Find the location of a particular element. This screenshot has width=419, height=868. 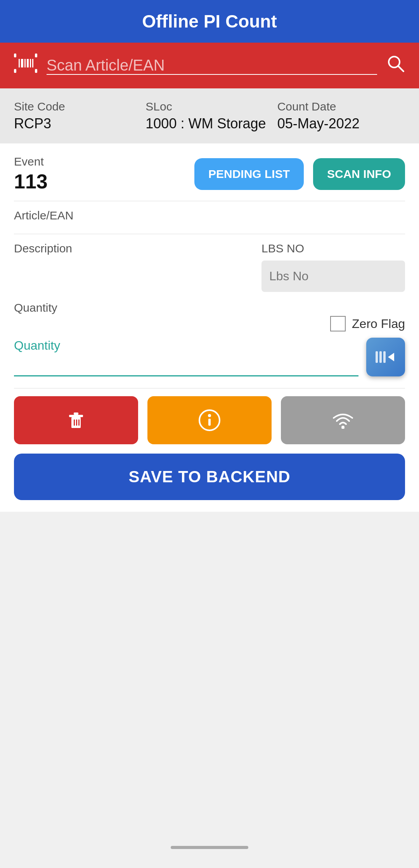

event-section: Event 113 is located at coordinates (31, 174).